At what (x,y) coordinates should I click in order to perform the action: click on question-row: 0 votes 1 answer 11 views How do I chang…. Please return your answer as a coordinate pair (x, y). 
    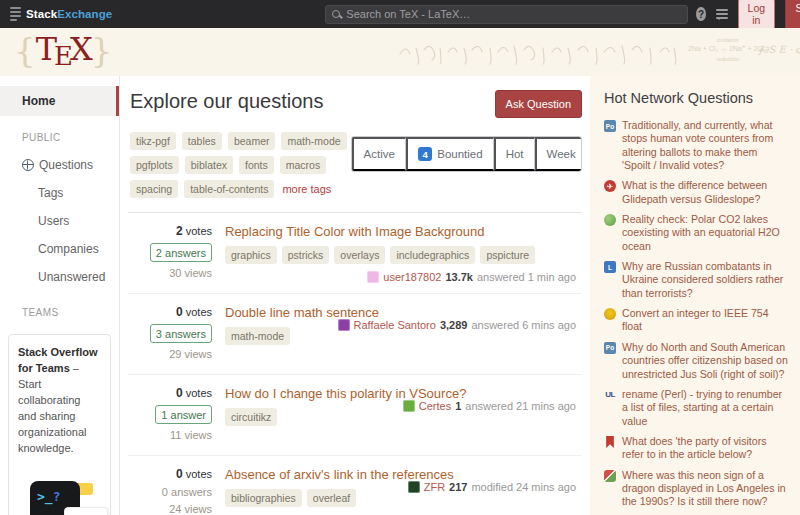
    Looking at the image, I should click on (355, 416).